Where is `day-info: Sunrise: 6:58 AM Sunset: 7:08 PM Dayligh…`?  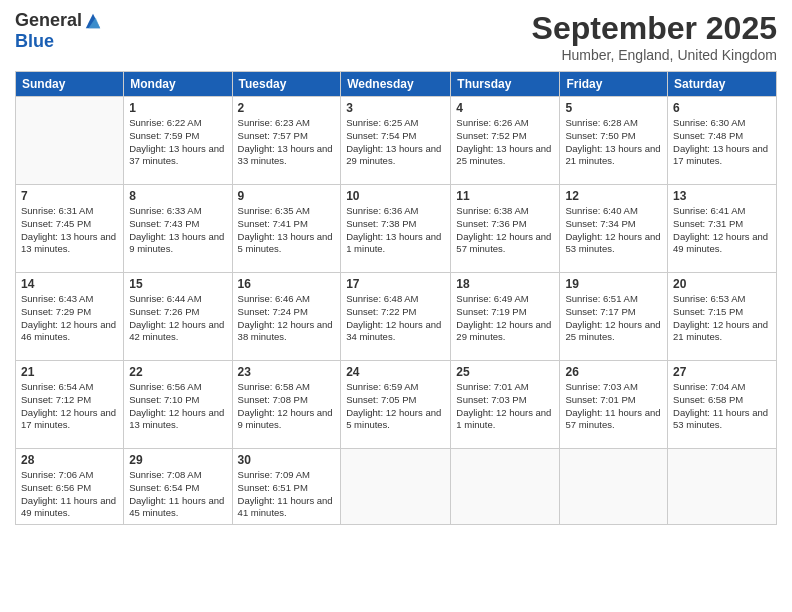
day-info: Sunrise: 6:58 AM Sunset: 7:08 PM Dayligh… is located at coordinates (287, 406).